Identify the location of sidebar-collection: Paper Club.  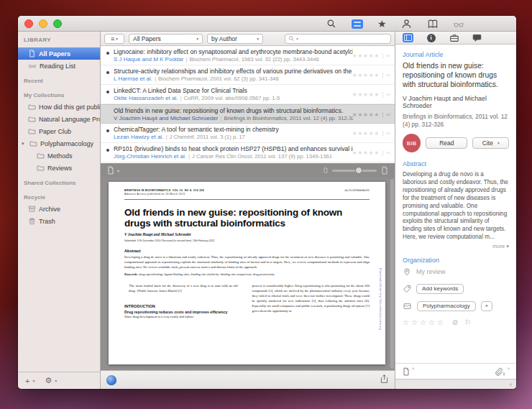
(59, 131).